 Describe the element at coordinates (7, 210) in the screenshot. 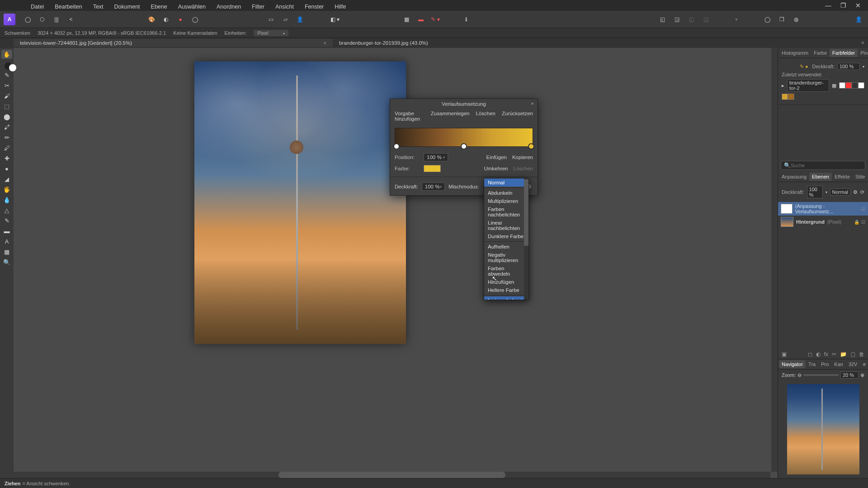

I see `sharpen-tool-icon: △` at that location.